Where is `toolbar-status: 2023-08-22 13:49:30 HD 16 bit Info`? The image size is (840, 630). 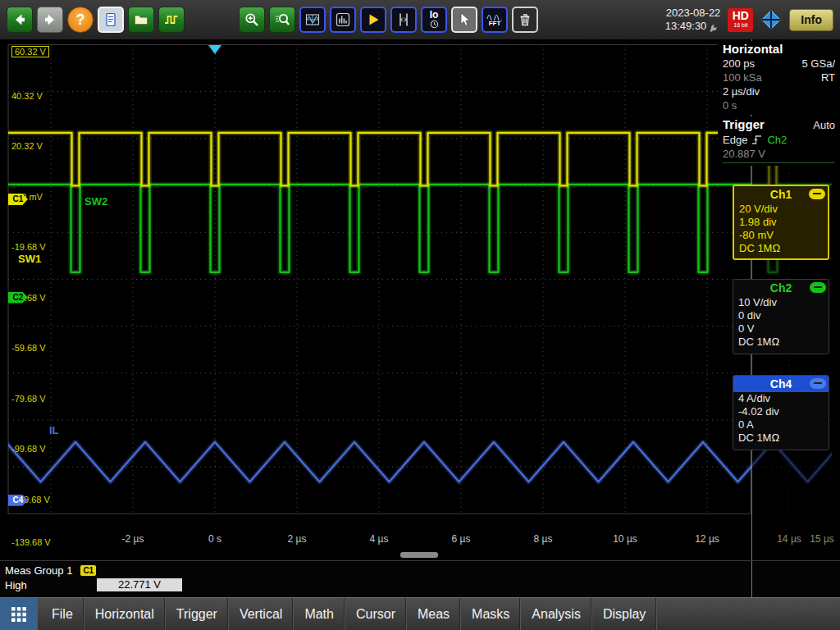 toolbar-status: 2023-08-22 13:49:30 HD 16 bit Info is located at coordinates (750, 20).